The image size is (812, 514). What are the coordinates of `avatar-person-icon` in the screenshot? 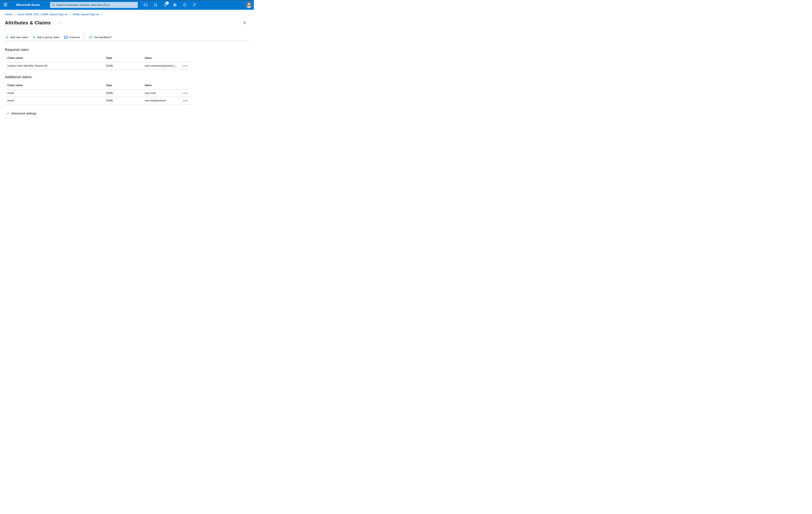 It's located at (249, 5).